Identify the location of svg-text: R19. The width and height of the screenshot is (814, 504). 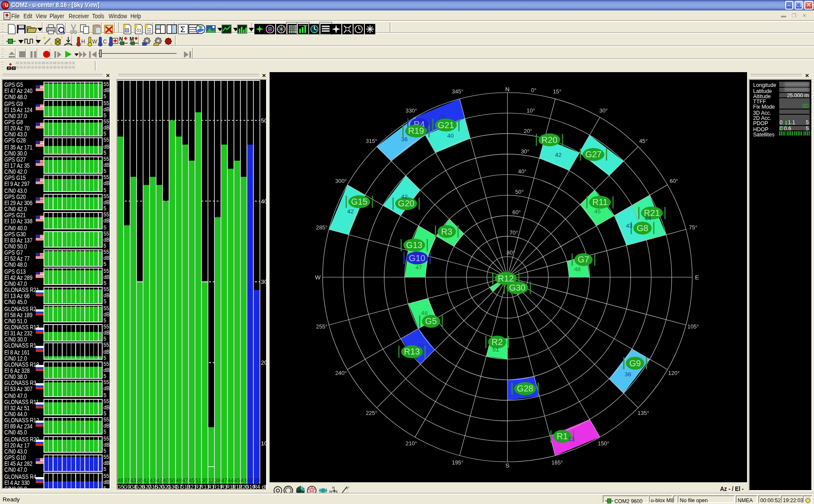
(416, 130).